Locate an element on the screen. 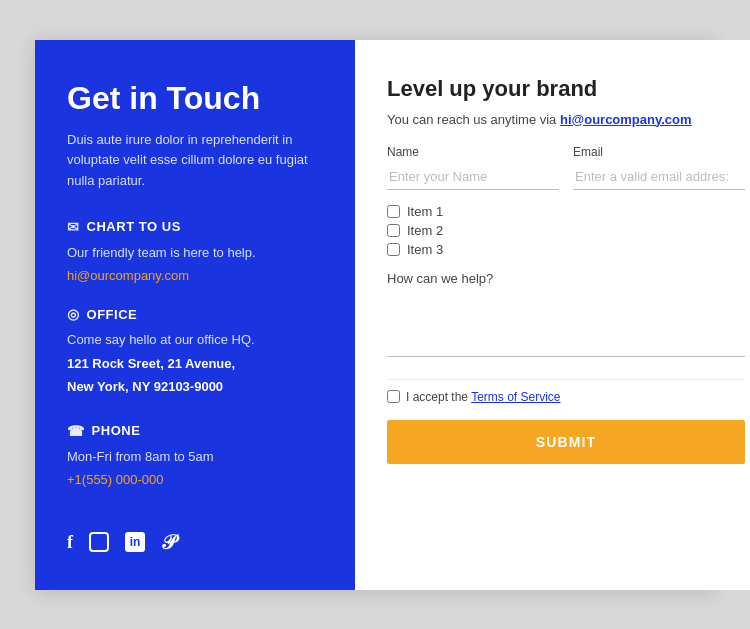  pinterest-icon: 𝒫 is located at coordinates (168, 542).